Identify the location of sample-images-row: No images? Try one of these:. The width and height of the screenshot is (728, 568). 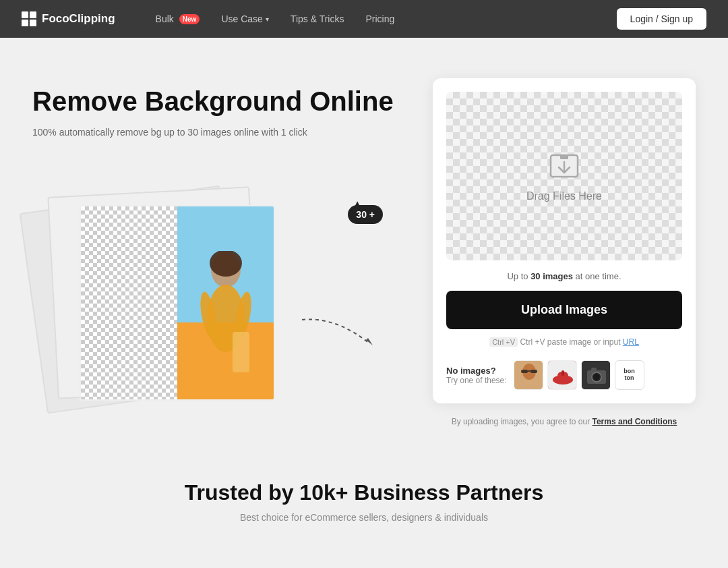
(564, 375).